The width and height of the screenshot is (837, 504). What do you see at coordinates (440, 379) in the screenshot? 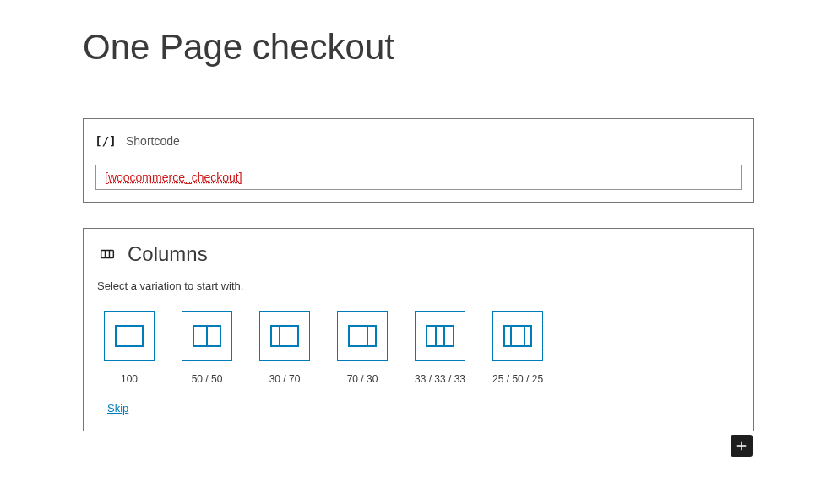
I see `variation-label: 33 / 33 / 33` at bounding box center [440, 379].